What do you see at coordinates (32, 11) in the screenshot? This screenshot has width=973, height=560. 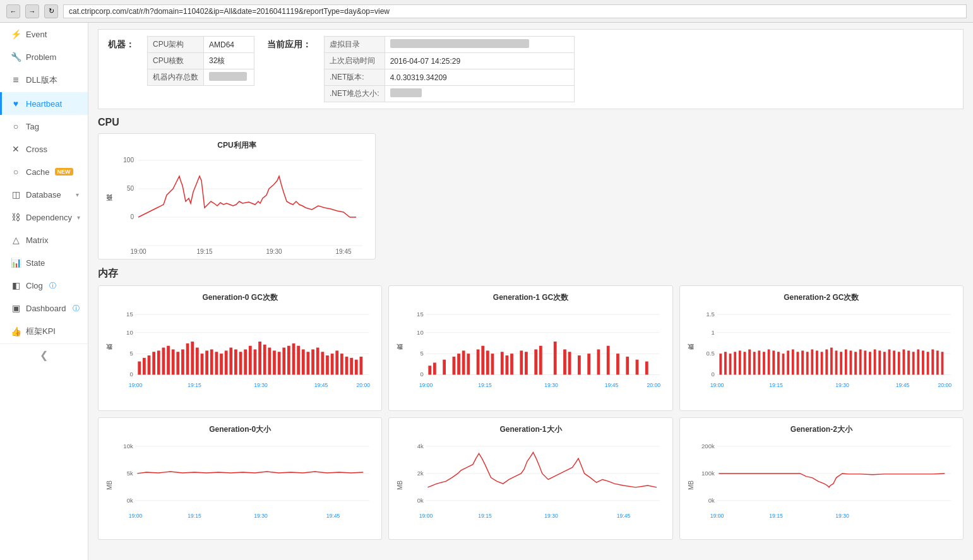 I see `forward-button: →` at bounding box center [32, 11].